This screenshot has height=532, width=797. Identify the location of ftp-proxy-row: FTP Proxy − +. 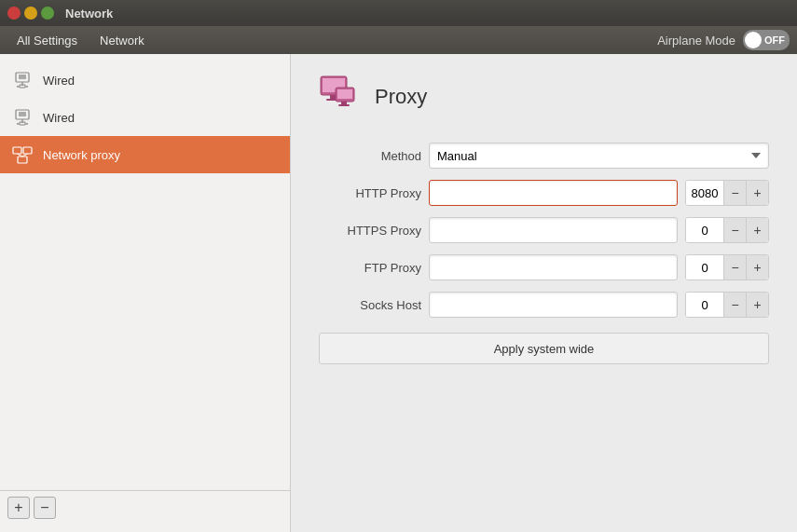
(544, 267).